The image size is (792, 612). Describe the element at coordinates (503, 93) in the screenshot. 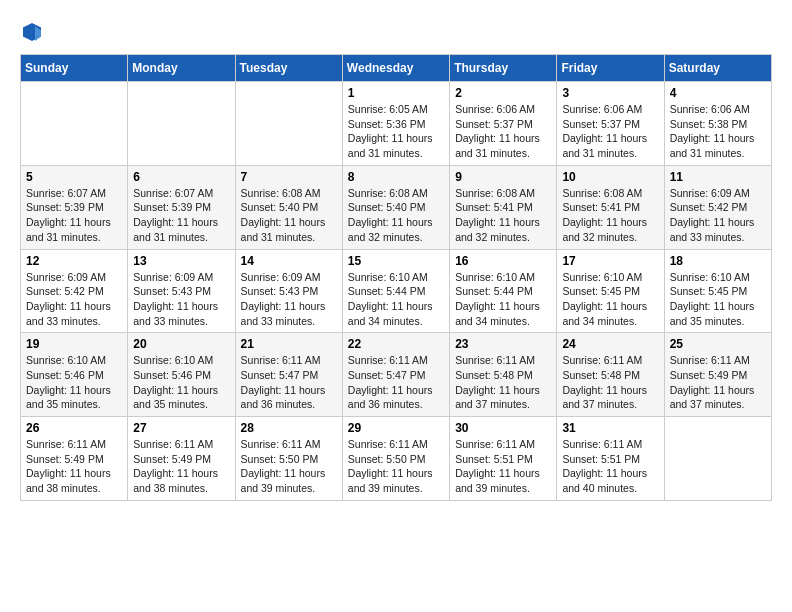

I see `day-number: 2` at that location.